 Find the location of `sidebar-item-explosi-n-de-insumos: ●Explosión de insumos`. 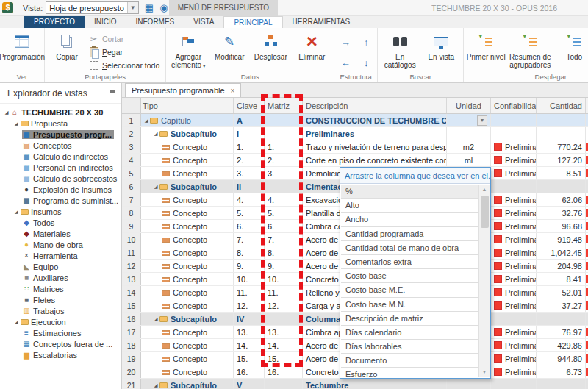

sidebar-item-explosi-n-de-insumos: ●Explosión de insumos is located at coordinates (60, 190).